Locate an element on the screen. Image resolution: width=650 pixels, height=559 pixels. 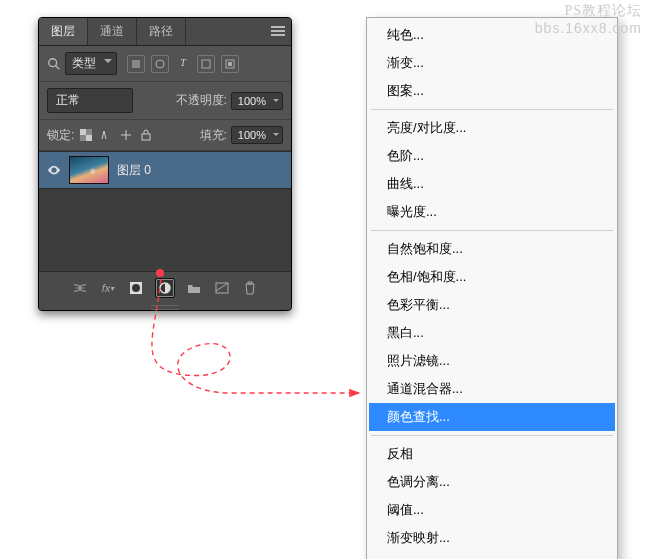
filter-smart-icon is located at coordinates (230, 64).